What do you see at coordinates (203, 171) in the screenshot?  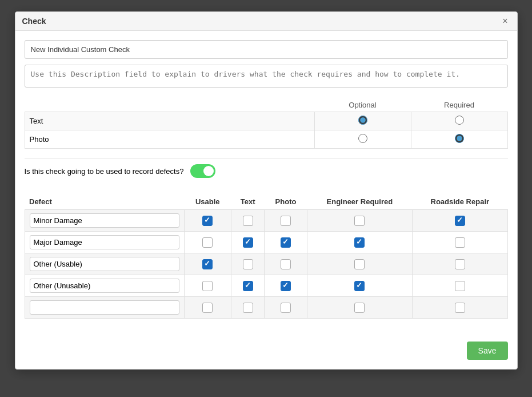 I see `toggle-slider` at bounding box center [203, 171].